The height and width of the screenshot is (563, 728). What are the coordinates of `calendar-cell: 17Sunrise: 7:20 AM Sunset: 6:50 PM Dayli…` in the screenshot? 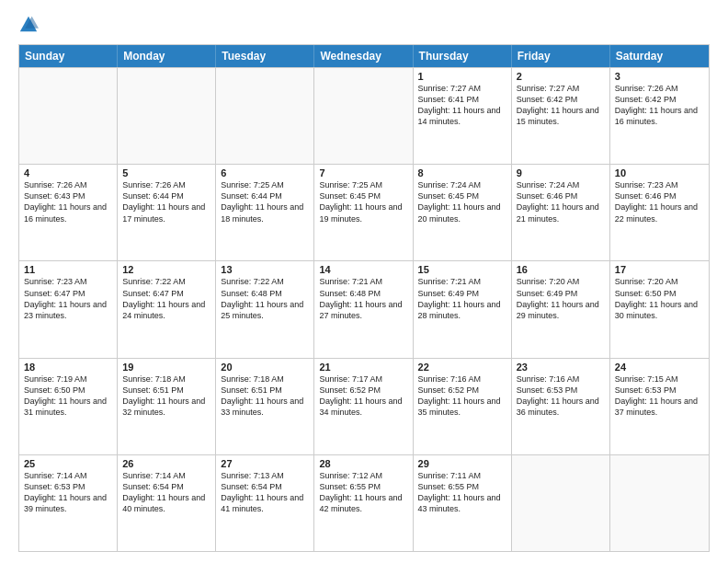 It's located at (660, 309).